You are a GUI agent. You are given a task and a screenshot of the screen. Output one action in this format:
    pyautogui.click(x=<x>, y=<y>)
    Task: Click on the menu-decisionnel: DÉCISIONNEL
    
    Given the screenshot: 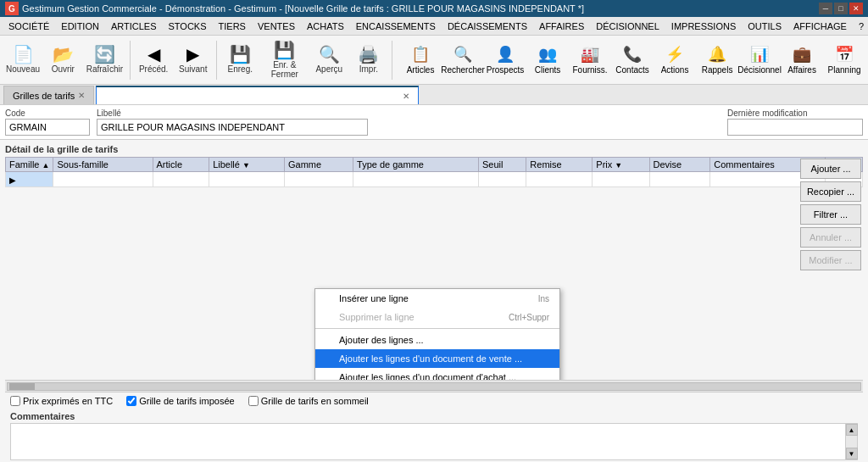 What is the action you would take?
    pyautogui.click(x=627, y=26)
    